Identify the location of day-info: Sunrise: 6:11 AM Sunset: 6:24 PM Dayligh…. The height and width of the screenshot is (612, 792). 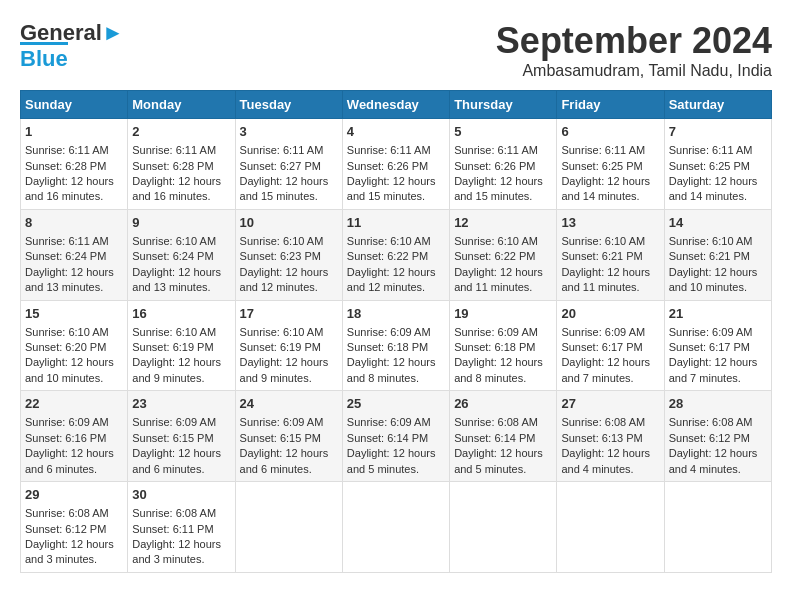
(70, 264).